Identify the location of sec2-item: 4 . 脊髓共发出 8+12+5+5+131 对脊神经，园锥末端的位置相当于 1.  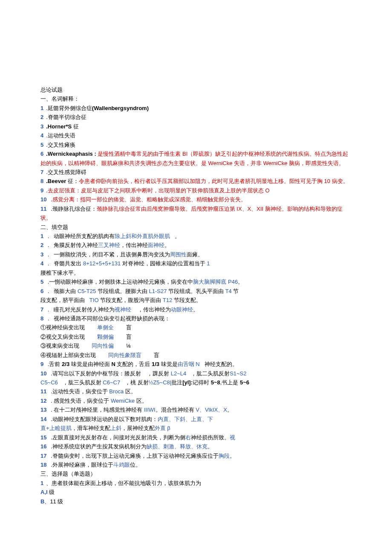
(196, 264).